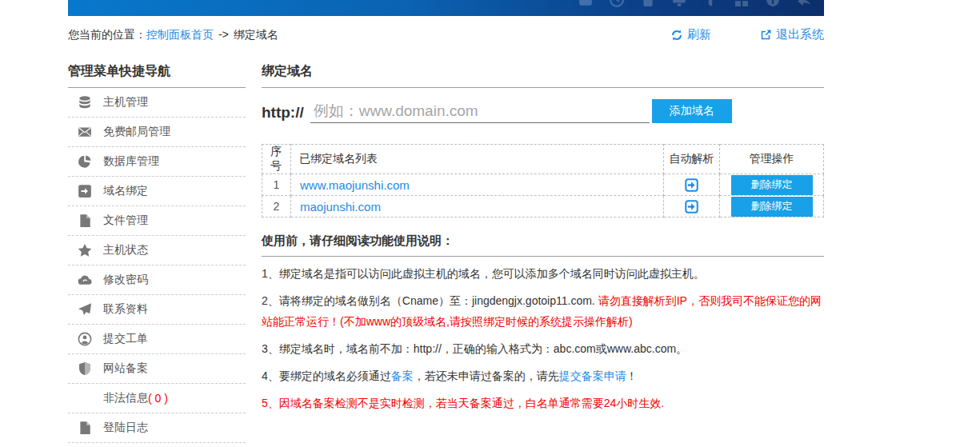 The height and width of the screenshot is (447, 980). Describe the element at coordinates (85, 339) in the screenshot. I see `user-circle-icon` at that location.